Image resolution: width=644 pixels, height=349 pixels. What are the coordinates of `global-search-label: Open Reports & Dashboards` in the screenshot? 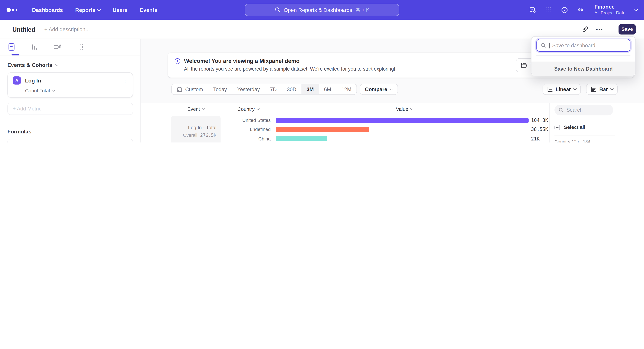 It's located at (318, 10).